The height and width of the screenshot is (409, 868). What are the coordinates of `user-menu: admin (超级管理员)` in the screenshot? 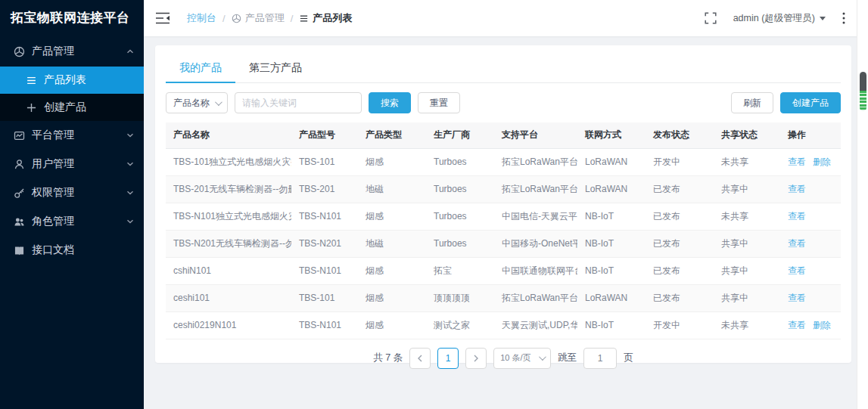 It's located at (779, 18).